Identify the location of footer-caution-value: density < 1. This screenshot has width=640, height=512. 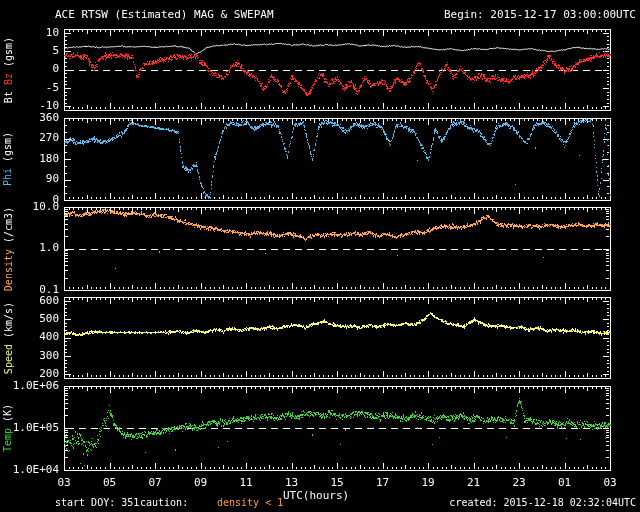
(250, 502).